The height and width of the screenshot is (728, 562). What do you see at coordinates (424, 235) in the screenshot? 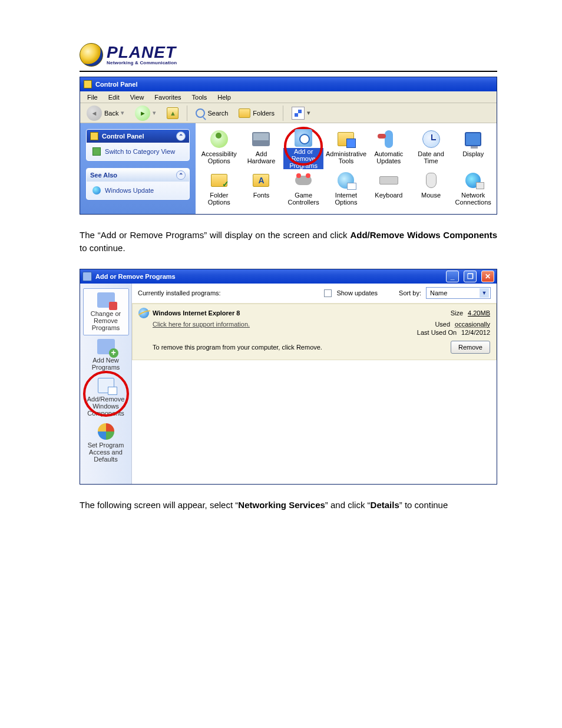
I see `para1-bold: Add/Remove Widows Components` at bounding box center [424, 235].